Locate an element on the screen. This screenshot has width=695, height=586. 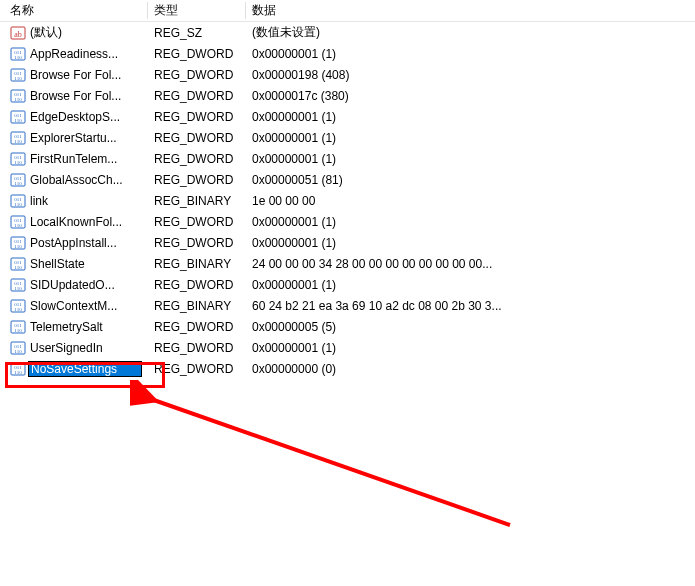
value-name: GlobalAssocCh... is located at coordinates (86, 180).